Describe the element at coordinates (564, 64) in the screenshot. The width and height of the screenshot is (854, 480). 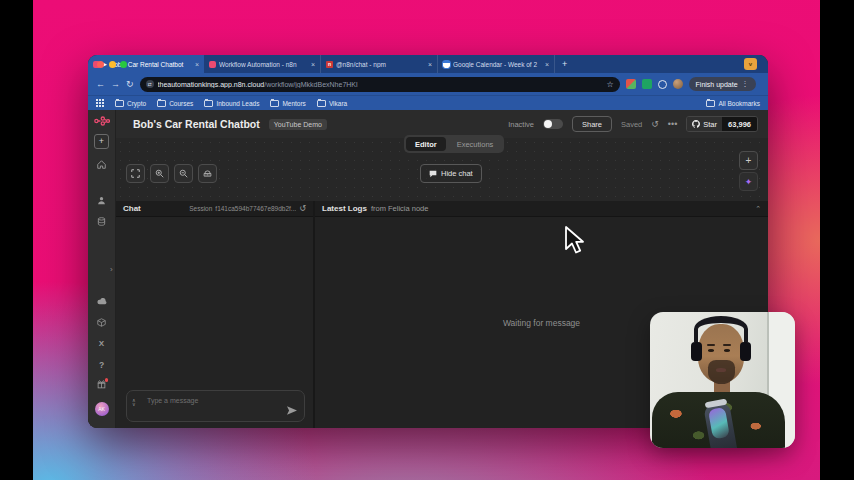
I see `new-tab-button: +` at that location.